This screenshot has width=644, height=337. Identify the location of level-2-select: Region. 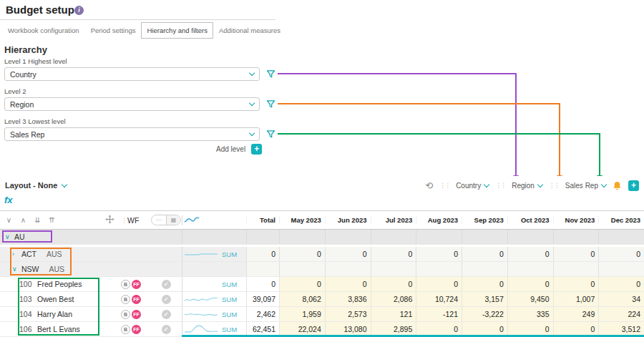
(132, 104).